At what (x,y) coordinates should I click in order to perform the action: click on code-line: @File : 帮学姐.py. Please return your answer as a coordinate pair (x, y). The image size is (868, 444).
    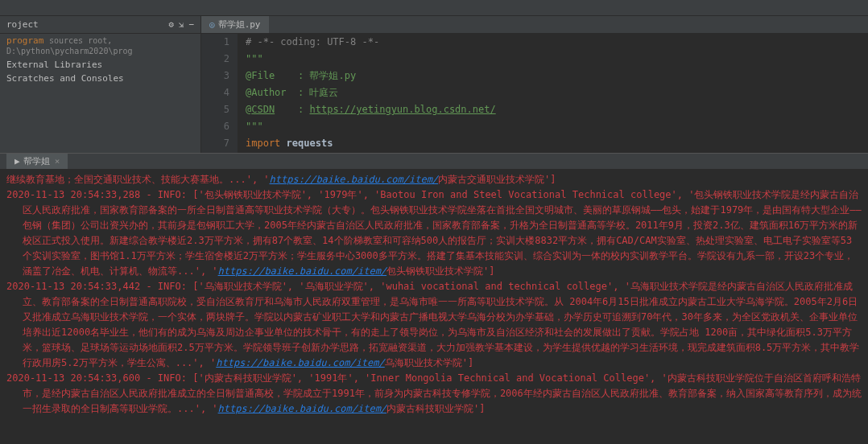
    Looking at the image, I should click on (557, 76).